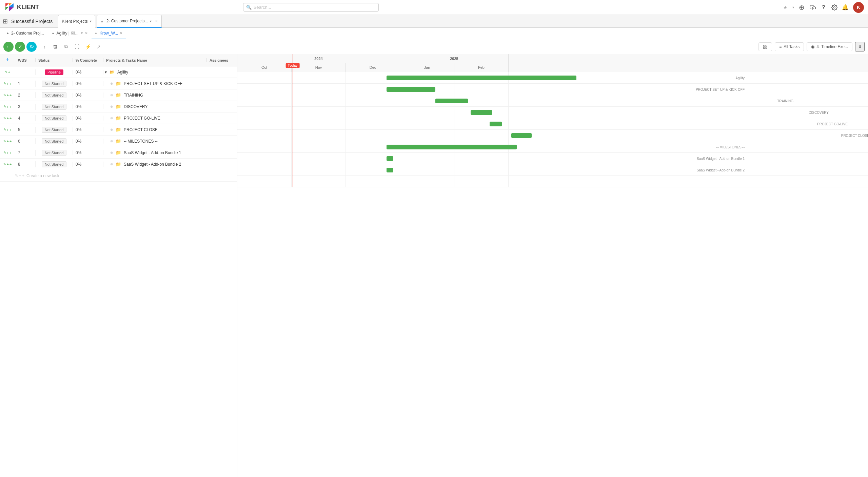 The image size is (868, 477). I want to click on table-row: ✎ + + 4 Not Started 0% ⊕ 📁 PROJECT GO-LI…, so click(119, 118).